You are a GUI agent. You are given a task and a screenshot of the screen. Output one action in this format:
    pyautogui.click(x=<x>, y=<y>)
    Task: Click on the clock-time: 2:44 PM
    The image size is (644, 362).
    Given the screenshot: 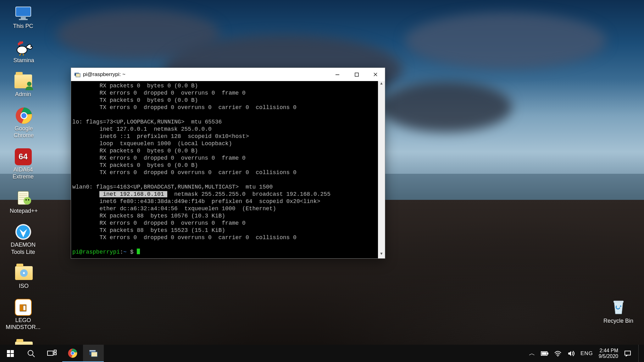 What is the action you would take?
    pyautogui.click(x=608, y=351)
    